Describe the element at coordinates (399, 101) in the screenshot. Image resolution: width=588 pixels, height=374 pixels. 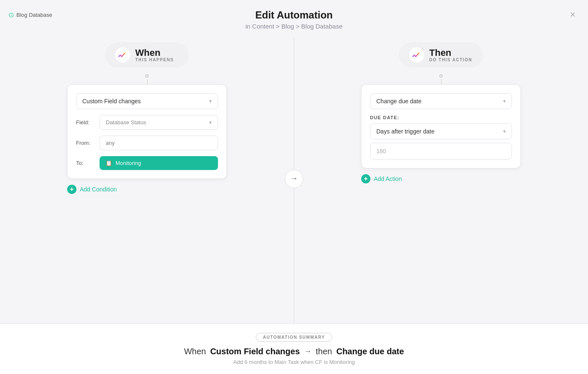
I see `action-dropdown-value: Change due date` at that location.